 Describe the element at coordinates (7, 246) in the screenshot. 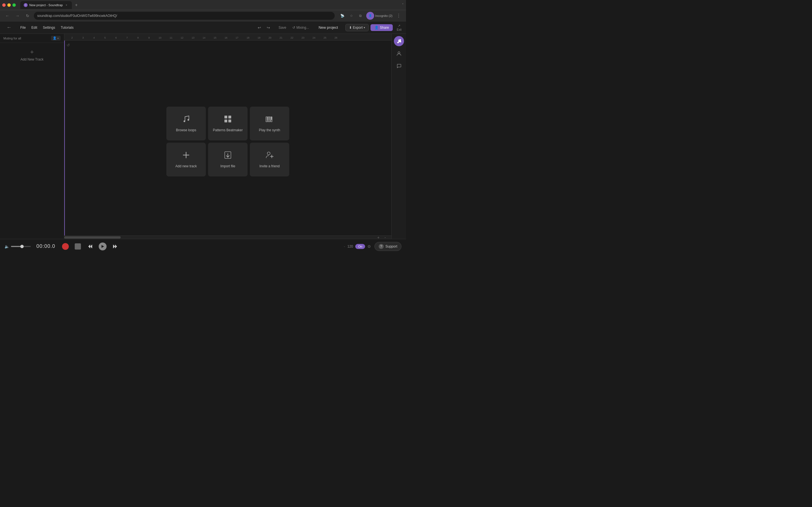

I see `volume-icon: 🔈` at that location.